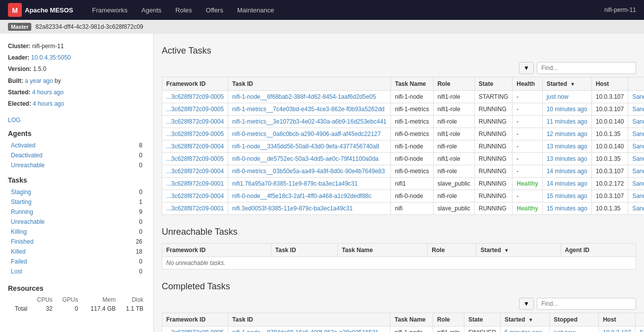  What do you see at coordinates (309, 109) in the screenshot?
I see `task-id-link: nifi-1-metrics__7c4e03bd-e435-4ce3-862e-…` at bounding box center [309, 109].